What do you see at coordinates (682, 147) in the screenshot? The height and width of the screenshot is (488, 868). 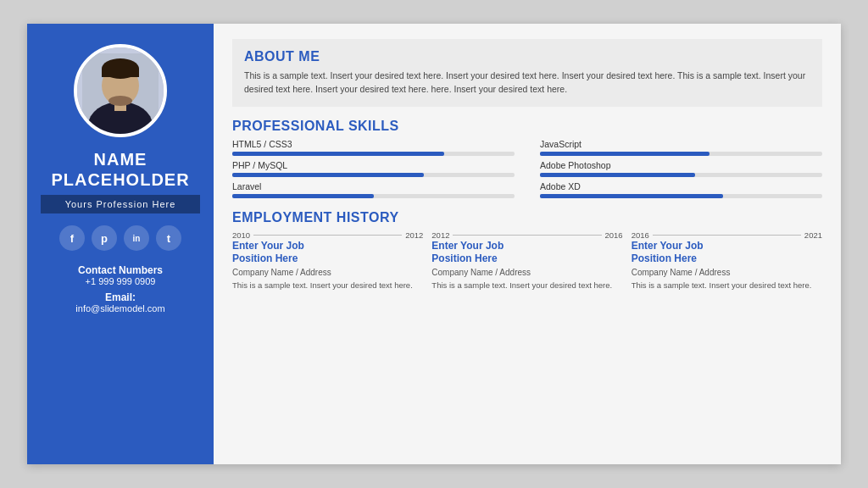 I see `skill-item: JavaScript` at bounding box center [682, 147].